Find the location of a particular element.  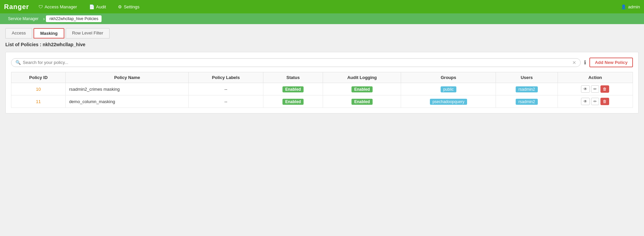

gear-icon: ⚙ is located at coordinates (120, 7).